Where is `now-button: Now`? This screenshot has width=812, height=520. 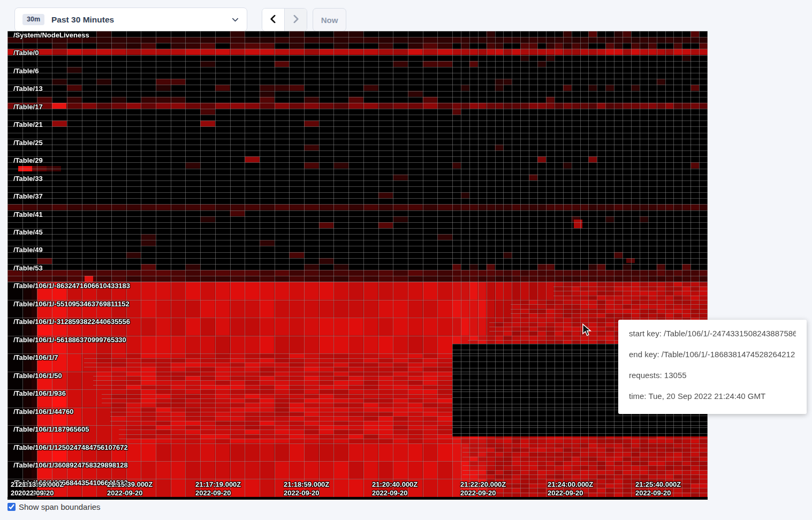 now-button: Now is located at coordinates (330, 20).